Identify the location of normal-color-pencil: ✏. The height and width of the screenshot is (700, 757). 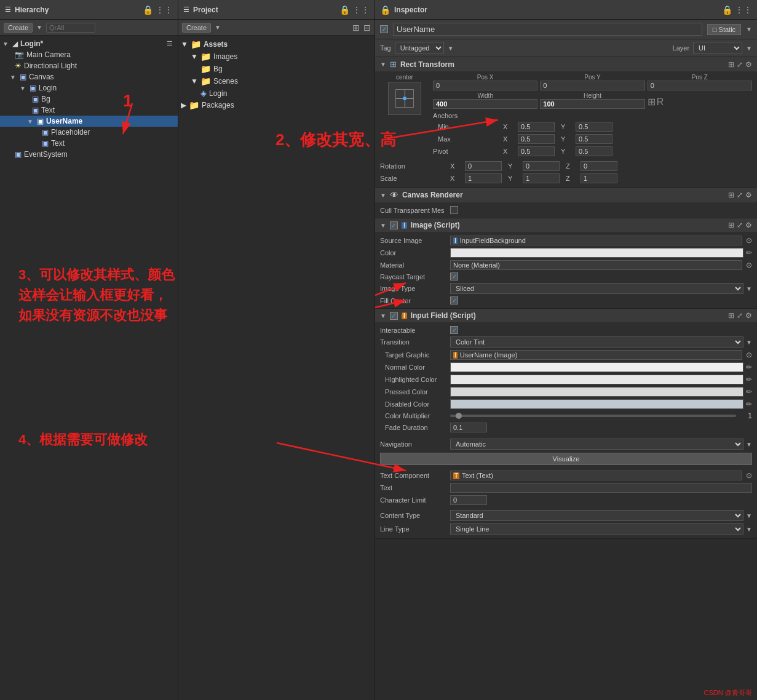
(749, 367).